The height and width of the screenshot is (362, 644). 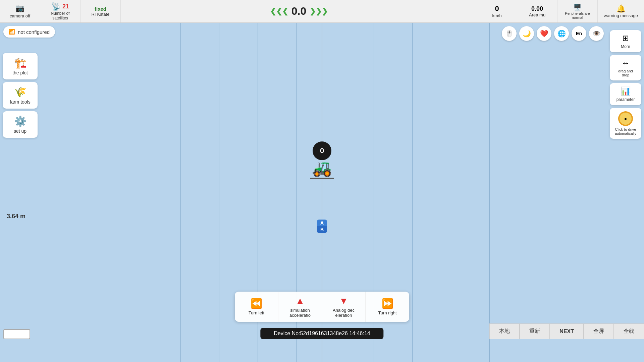 I want to click on plot-label: the plot, so click(x=20, y=73).